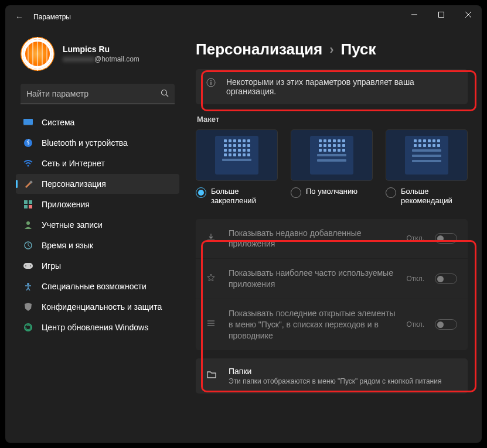  Describe the element at coordinates (84, 143) in the screenshot. I see `sidebar-item-label: Bluetooth и устройства` at that location.